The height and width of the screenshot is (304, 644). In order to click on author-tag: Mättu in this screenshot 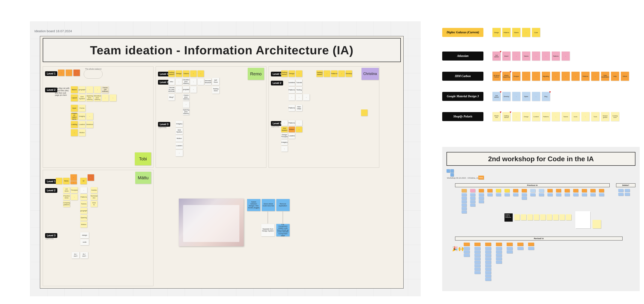, I will do `click(143, 178)`.